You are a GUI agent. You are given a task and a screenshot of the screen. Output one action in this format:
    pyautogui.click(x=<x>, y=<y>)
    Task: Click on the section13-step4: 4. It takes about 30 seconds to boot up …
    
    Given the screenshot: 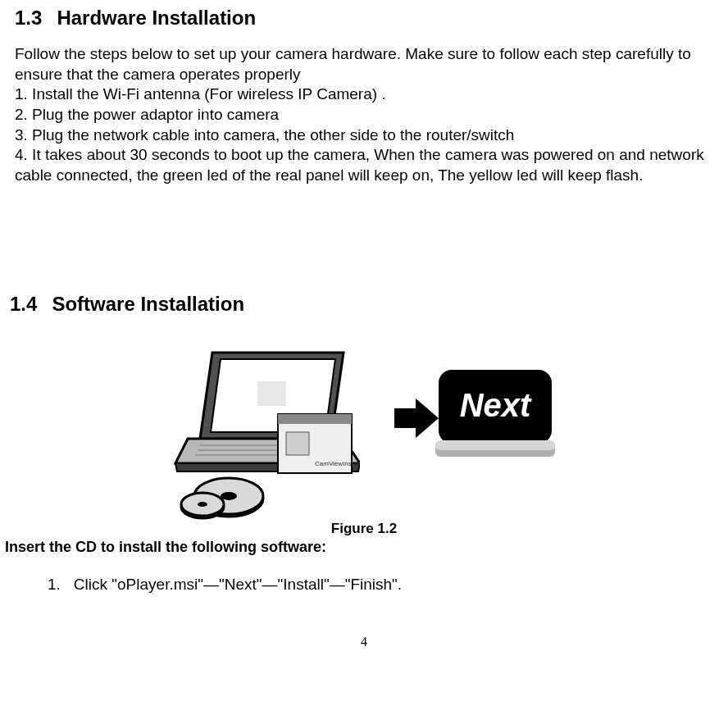 What is the action you would take?
    pyautogui.click(x=364, y=166)
    